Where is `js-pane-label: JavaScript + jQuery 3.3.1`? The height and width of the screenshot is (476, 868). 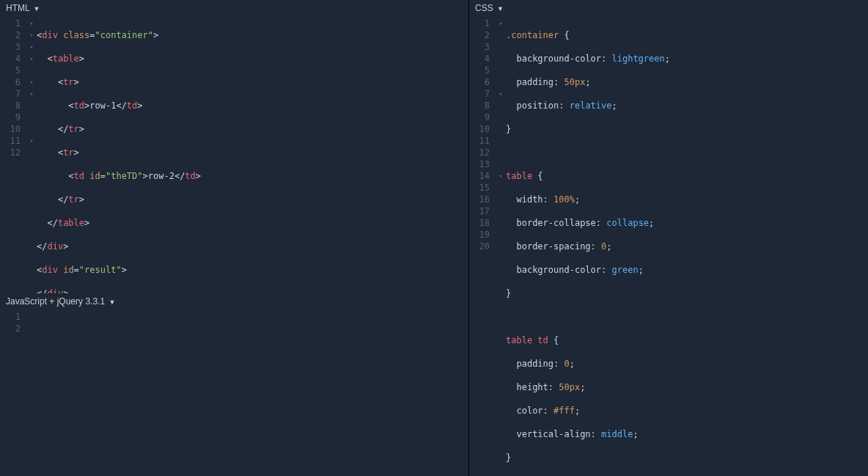 js-pane-label: JavaScript + jQuery 3.3.1 is located at coordinates (56, 301).